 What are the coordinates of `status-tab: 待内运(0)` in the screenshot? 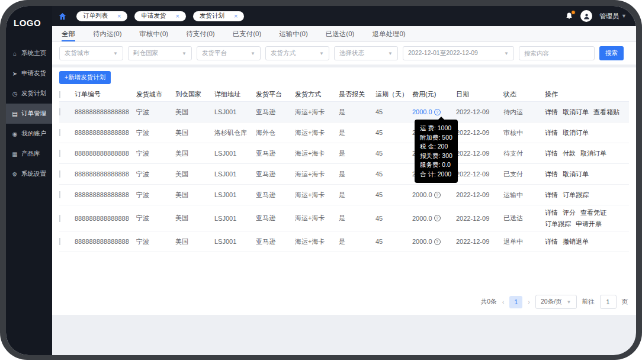 It's located at (108, 34).